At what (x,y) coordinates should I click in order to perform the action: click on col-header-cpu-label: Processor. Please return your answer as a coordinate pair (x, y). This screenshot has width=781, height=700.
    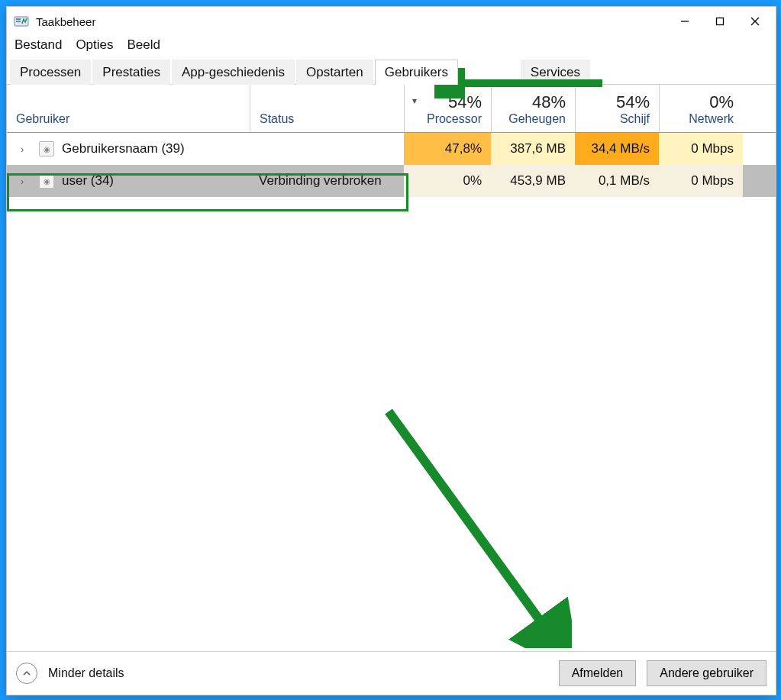
    Looking at the image, I should click on (447, 119).